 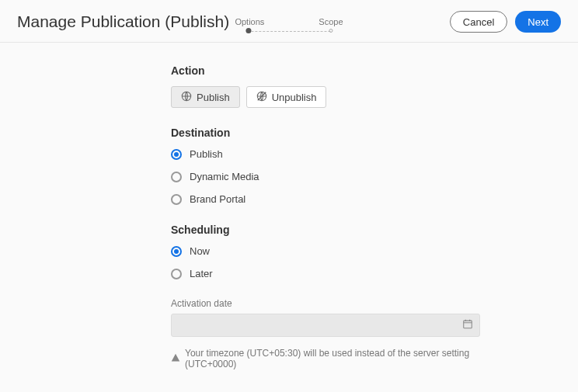 I want to click on scheduling-radio-later: Later, so click(x=326, y=273).